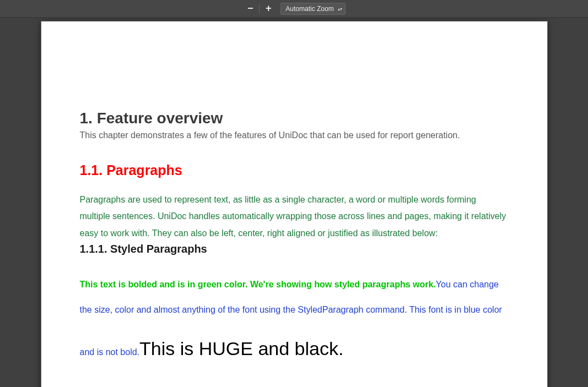 This screenshot has width=588, height=387. What do you see at coordinates (294, 9) in the screenshot?
I see `pdf-toolbar: − + Automatic Zoom ▴▾` at bounding box center [294, 9].